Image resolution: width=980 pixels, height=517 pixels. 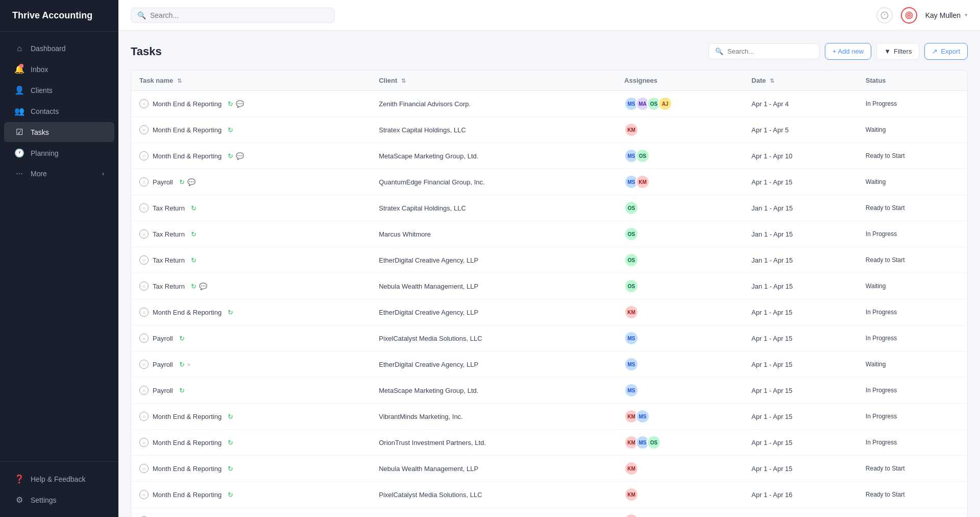 What do you see at coordinates (19, 132) in the screenshot?
I see `tasks-icon: ☑` at bounding box center [19, 132].